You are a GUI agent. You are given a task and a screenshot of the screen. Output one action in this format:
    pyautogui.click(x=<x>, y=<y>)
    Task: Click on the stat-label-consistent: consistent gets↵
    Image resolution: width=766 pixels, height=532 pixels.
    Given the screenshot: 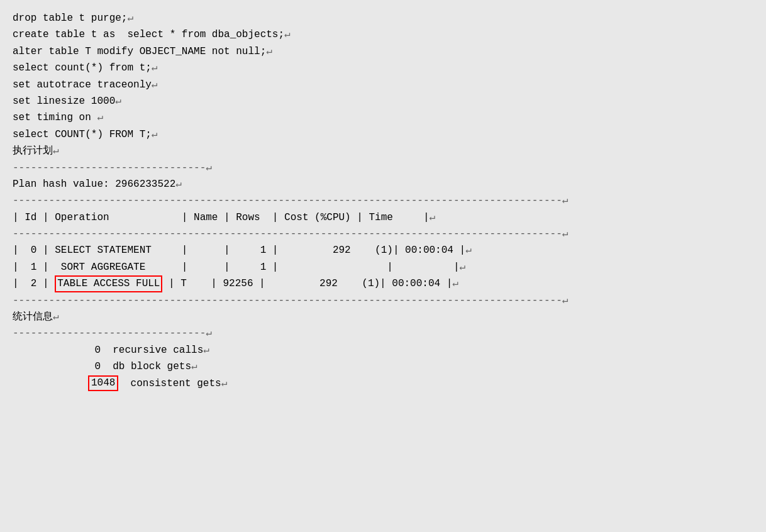 What is the action you would take?
    pyautogui.click(x=172, y=384)
    